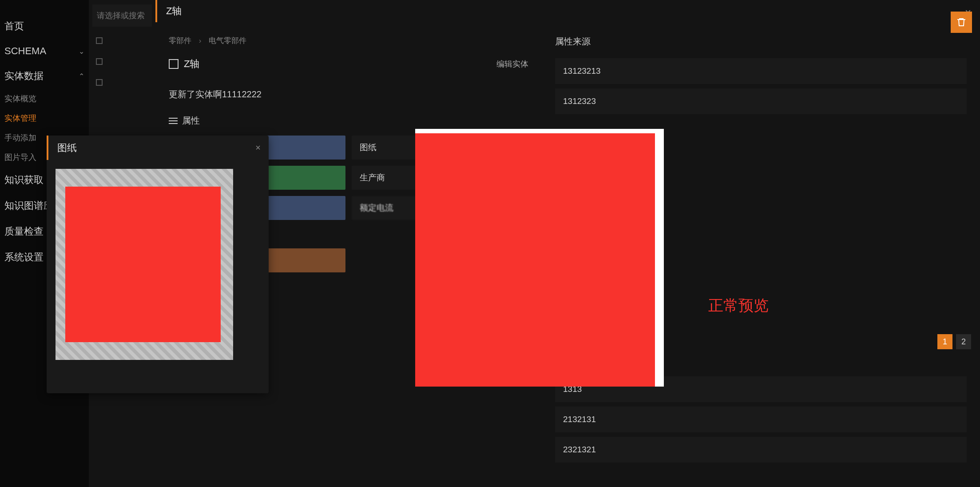 The width and height of the screenshot is (980, 487). What do you see at coordinates (349, 94) in the screenshot?
I see `update-description: 更新了实体啊11112222` at bounding box center [349, 94].